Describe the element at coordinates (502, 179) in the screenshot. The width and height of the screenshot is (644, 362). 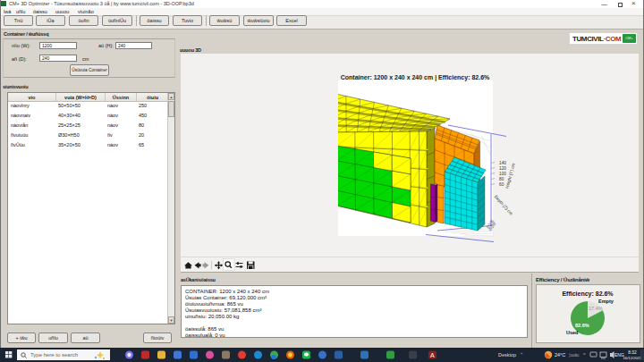
I see `svg-text: 80` at that location.